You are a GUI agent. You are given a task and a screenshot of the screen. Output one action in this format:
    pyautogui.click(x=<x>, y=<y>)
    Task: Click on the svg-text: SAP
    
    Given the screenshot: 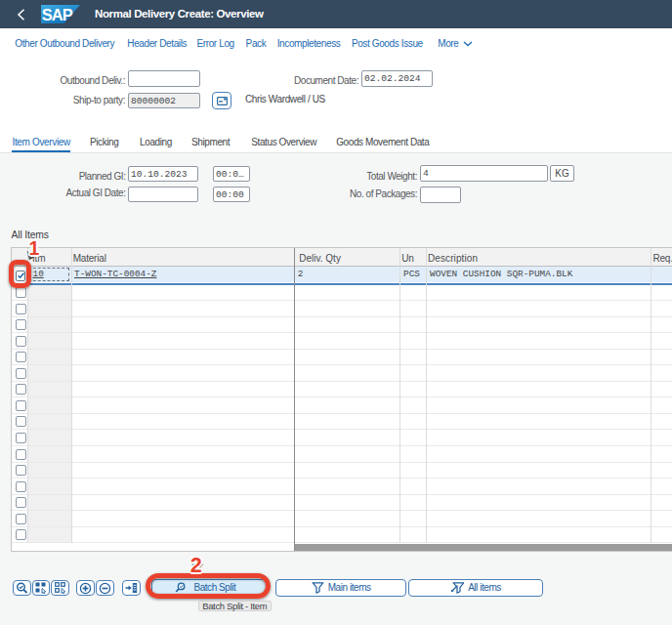 What is the action you would take?
    pyautogui.click(x=58, y=15)
    